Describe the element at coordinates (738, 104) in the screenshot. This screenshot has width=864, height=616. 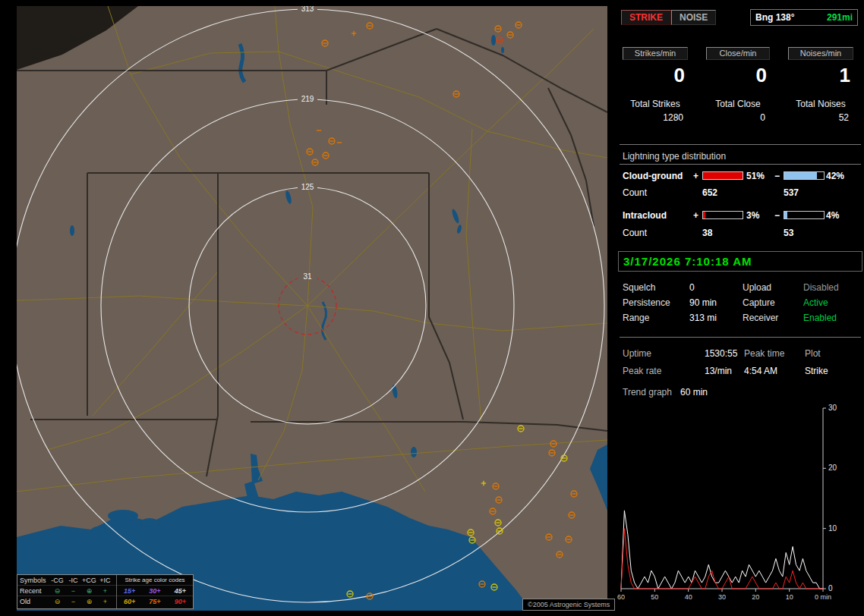
I see `total-close-label: Total Close` at that location.